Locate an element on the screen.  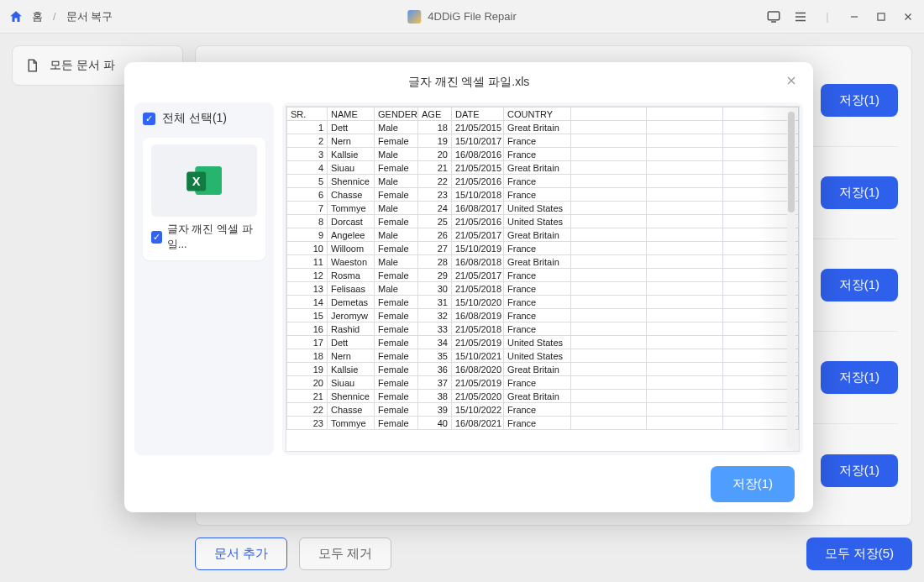
table-row: 8DorcastFemale2521/05/2016United States is located at coordinates (543, 222).